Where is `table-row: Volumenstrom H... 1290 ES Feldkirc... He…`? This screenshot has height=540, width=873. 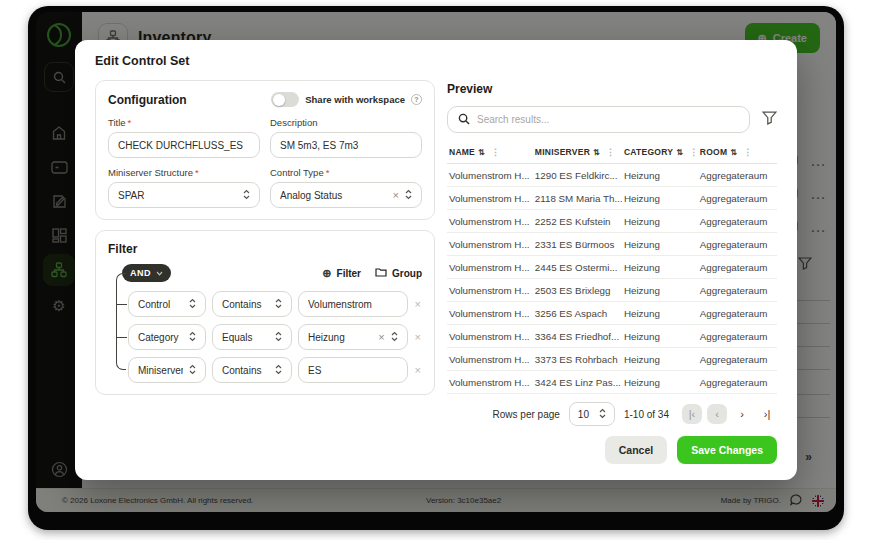
table-row: Volumenstrom H... 1290 ES Feldkirc... He… is located at coordinates (612, 176).